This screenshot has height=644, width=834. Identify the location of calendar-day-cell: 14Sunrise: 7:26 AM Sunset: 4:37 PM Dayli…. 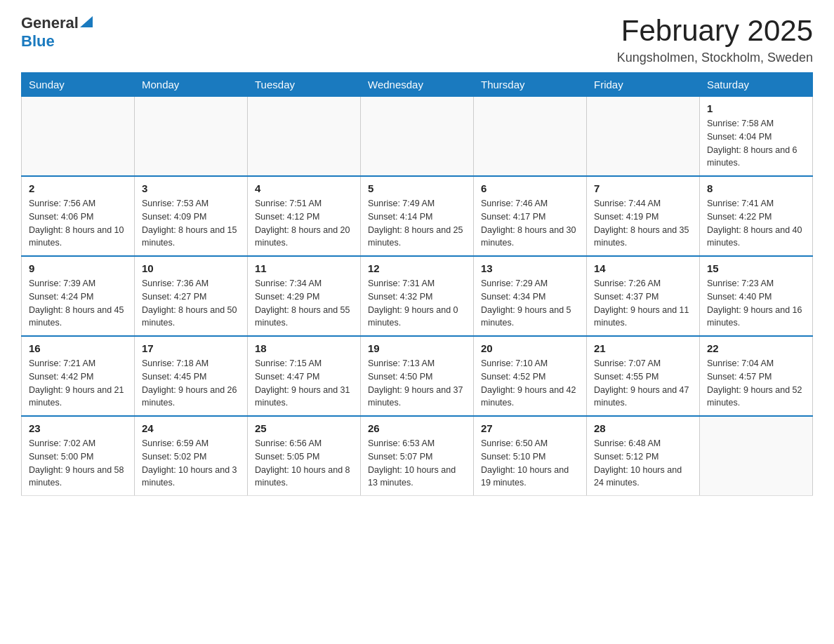
(643, 296).